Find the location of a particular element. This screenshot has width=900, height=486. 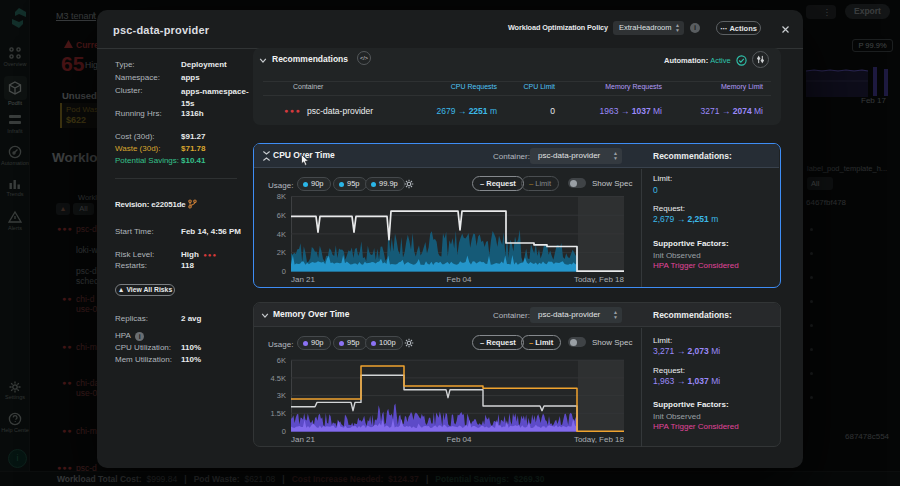

svg-text: 3K is located at coordinates (282, 396).